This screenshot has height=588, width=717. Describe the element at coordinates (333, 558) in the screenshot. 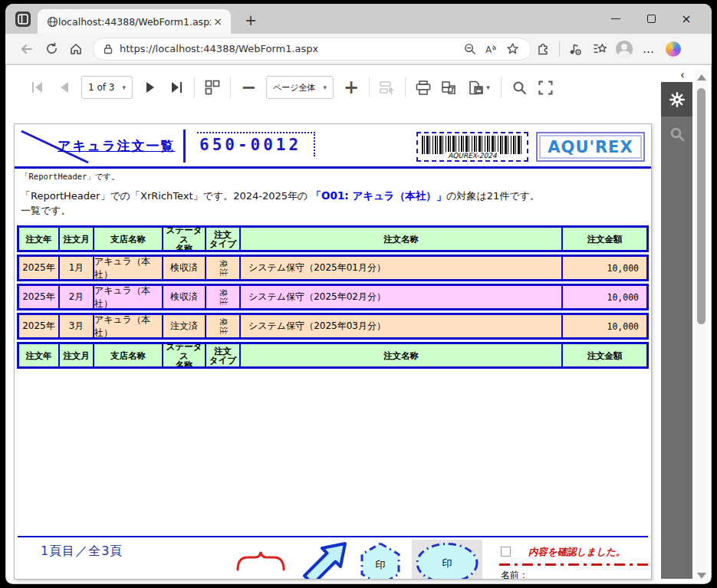

I see `report-footer: 1頁目／全3頁 印 印` at that location.